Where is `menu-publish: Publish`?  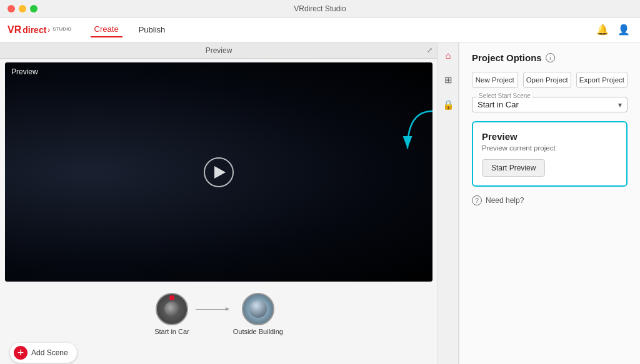
menu-publish: Publish is located at coordinates (152, 30).